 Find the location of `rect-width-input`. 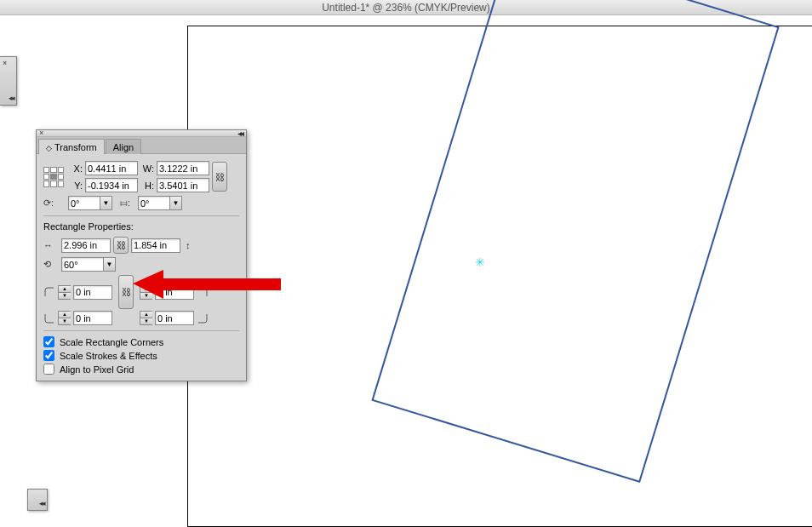

rect-width-input is located at coordinates (86, 245).